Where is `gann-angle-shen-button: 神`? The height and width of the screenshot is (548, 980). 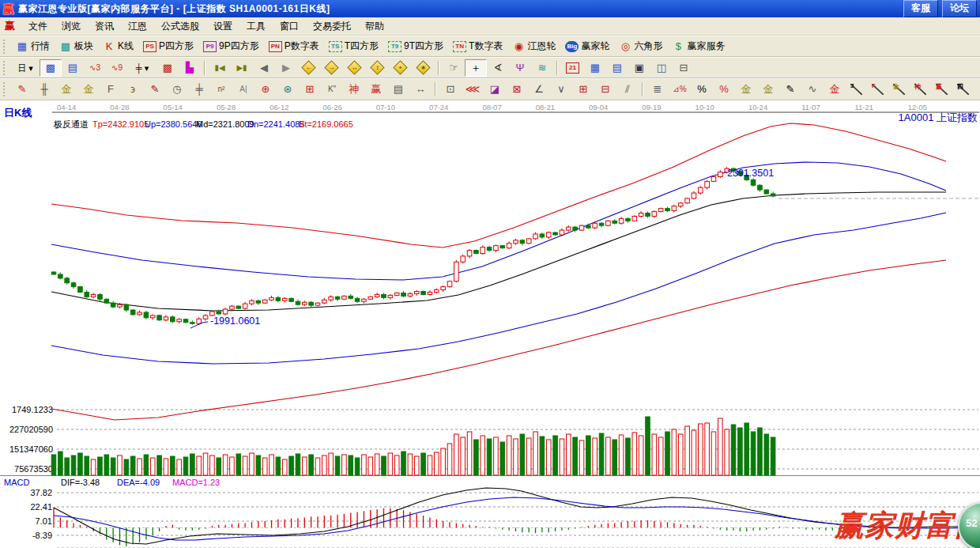 gann-angle-shen-button: 神 is located at coordinates (920, 89).